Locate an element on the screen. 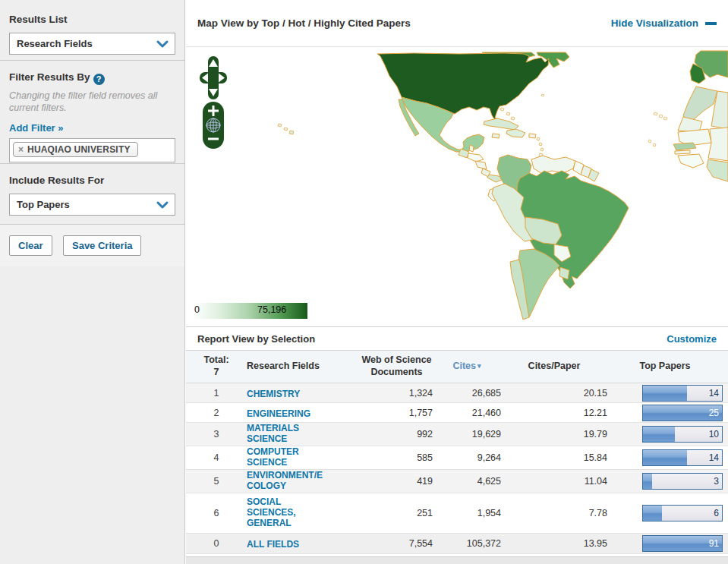  cites-per-paper-value: 12.21 is located at coordinates (554, 413).